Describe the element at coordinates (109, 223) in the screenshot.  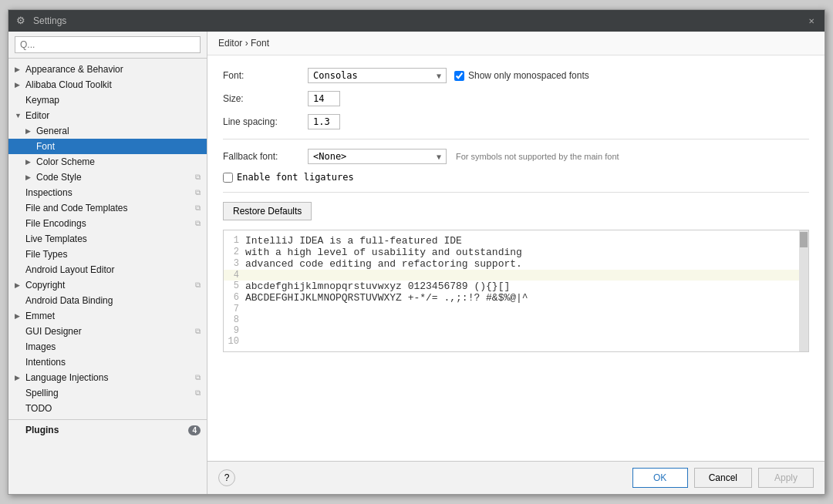
I see `sidebar-item-label: File Encodings` at that location.